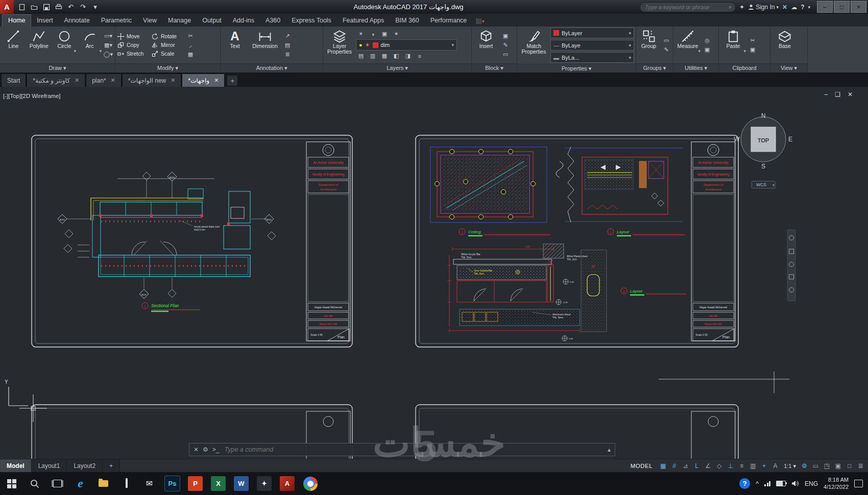 The image size is (868, 495). What do you see at coordinates (794, 7) in the screenshot?
I see `a360-icon: ☁` at bounding box center [794, 7].